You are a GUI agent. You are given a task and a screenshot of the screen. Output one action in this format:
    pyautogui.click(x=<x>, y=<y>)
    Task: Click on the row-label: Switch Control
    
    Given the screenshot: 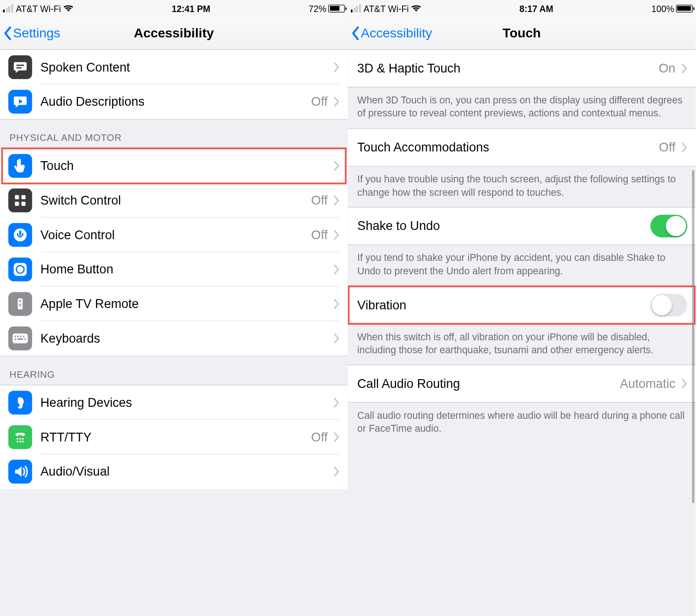 What is the action you would take?
    pyautogui.click(x=176, y=200)
    